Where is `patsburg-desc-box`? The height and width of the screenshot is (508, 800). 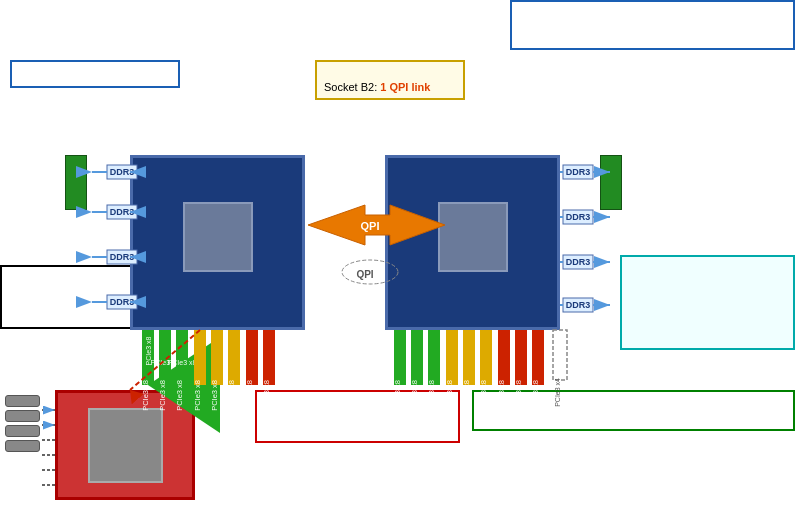 patsburg-desc-box is located at coordinates (358, 416).